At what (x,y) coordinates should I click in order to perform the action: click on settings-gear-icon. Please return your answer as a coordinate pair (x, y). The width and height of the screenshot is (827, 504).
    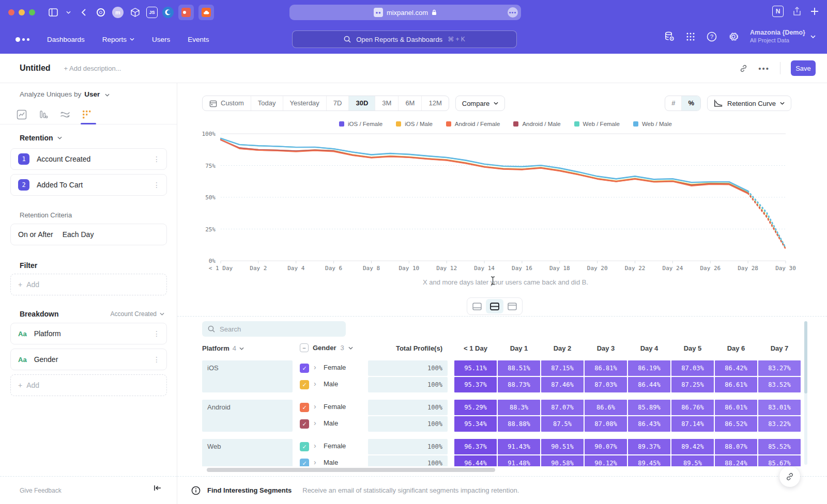
    Looking at the image, I should click on (733, 37).